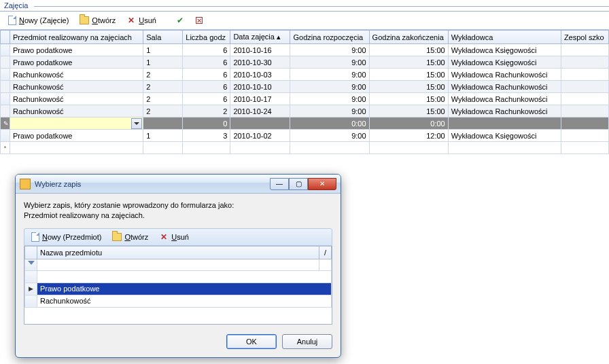 Image resolution: width=609 pixels, height=364 pixels. What do you see at coordinates (178, 184) in the screenshot?
I see `dialog-titlebar: Wybierz zapis — ▢ ✕` at bounding box center [178, 184].